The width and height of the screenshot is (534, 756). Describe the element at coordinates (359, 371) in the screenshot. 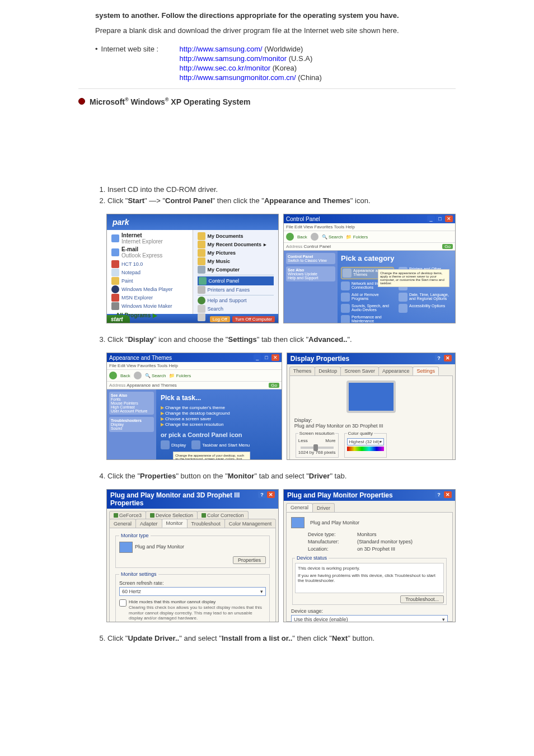

I see `tab-screensaver: Screen Saver` at that location.